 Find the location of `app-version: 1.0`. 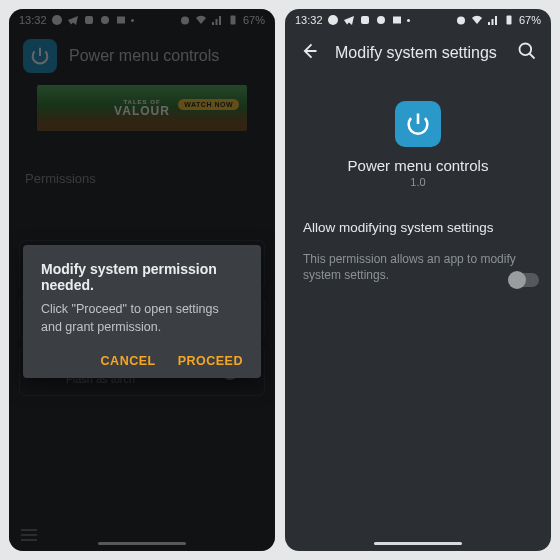

app-version: 1.0 is located at coordinates (418, 182).